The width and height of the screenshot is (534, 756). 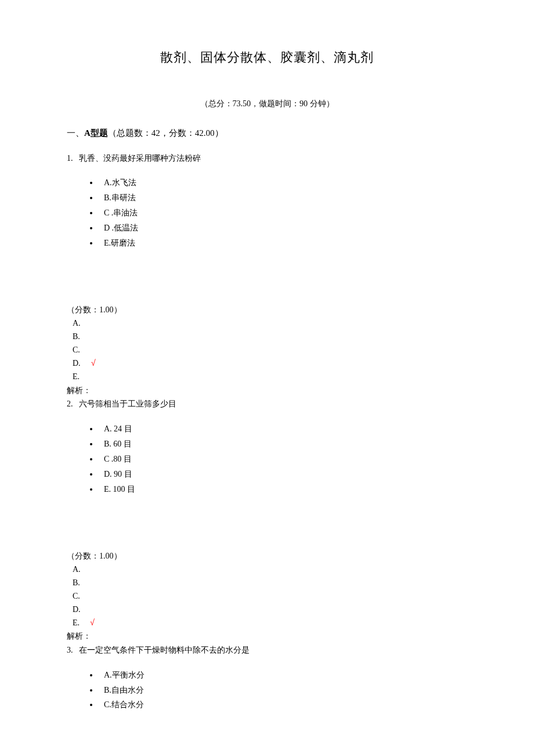 I want to click on option-label: A.平衡水分, so click(x=124, y=675).